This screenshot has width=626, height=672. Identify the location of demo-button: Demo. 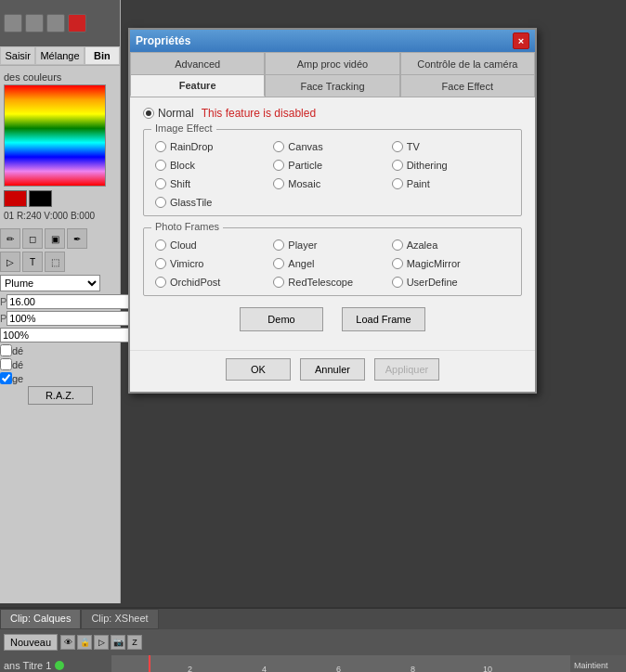
(281, 319).